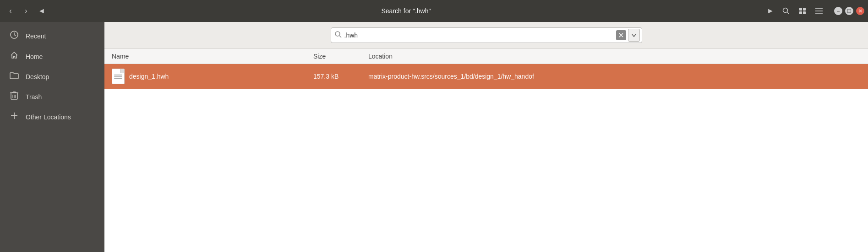 This screenshot has height=252, width=868. What do you see at coordinates (52, 117) in the screenshot?
I see `sidebar-item-other-locations: Other Locations` at bounding box center [52, 117].